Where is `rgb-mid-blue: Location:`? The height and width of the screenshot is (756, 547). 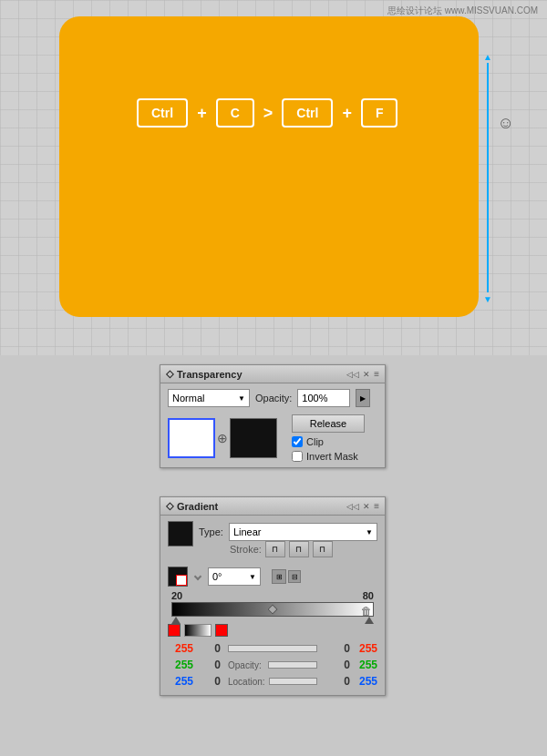 rgb-mid-blue: Location: is located at coordinates (273, 681).